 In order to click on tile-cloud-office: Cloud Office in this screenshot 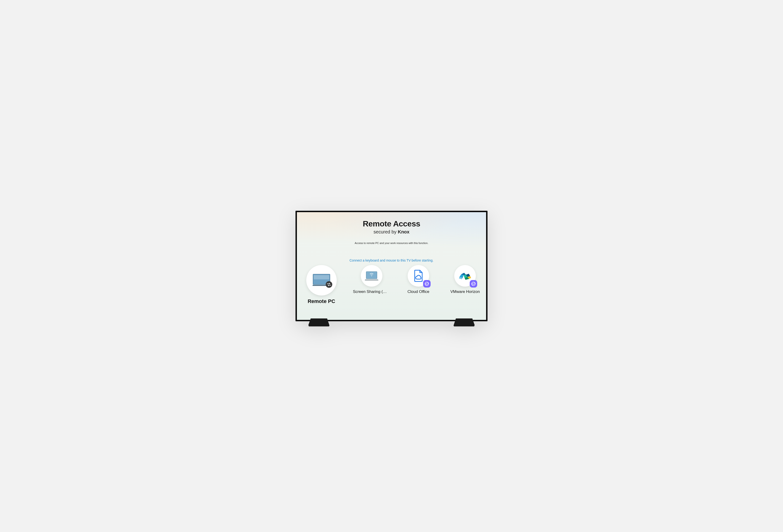, I will do `click(418, 280)`.